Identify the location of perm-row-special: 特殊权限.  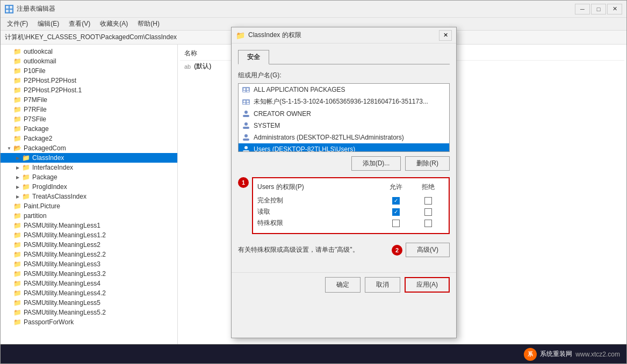
(351, 223).